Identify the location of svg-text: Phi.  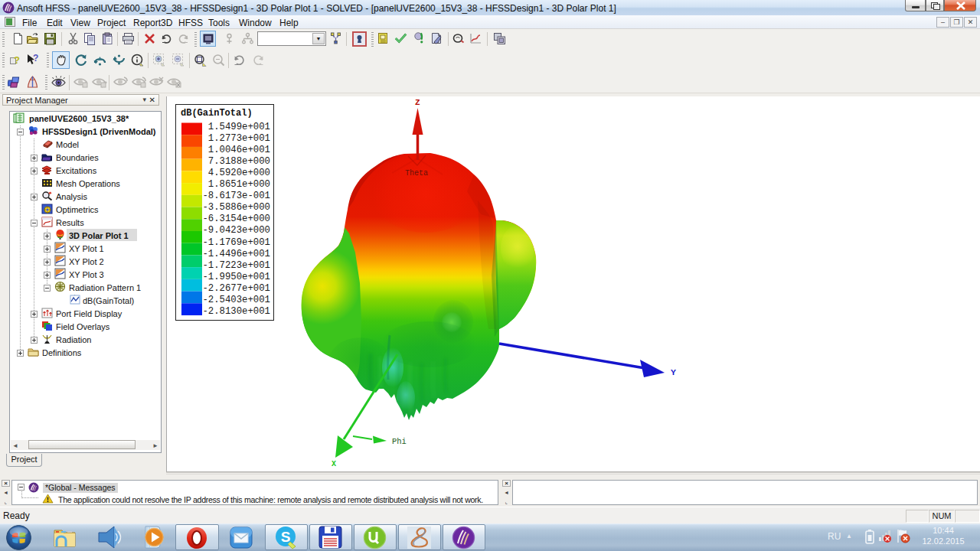
(400, 442).